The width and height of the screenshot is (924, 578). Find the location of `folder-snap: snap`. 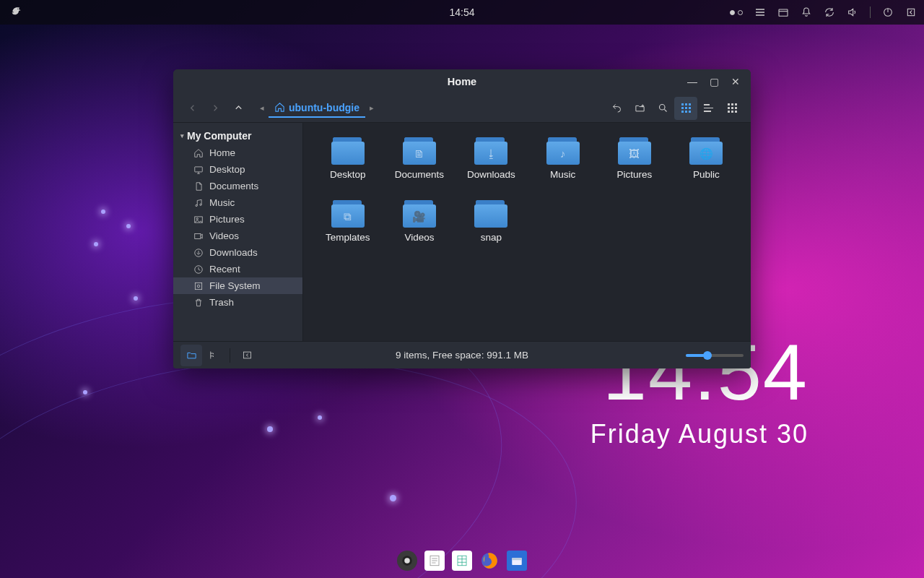

folder-snap: snap is located at coordinates (491, 221).